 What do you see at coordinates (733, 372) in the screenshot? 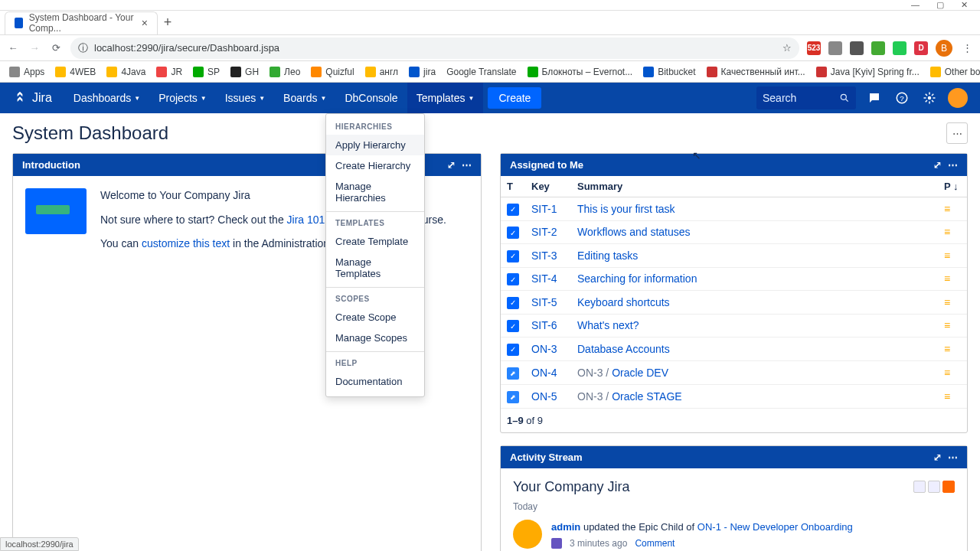
I see `table-row: ⬈ON-4ON-3 / Oracle DEV≡` at bounding box center [733, 372].